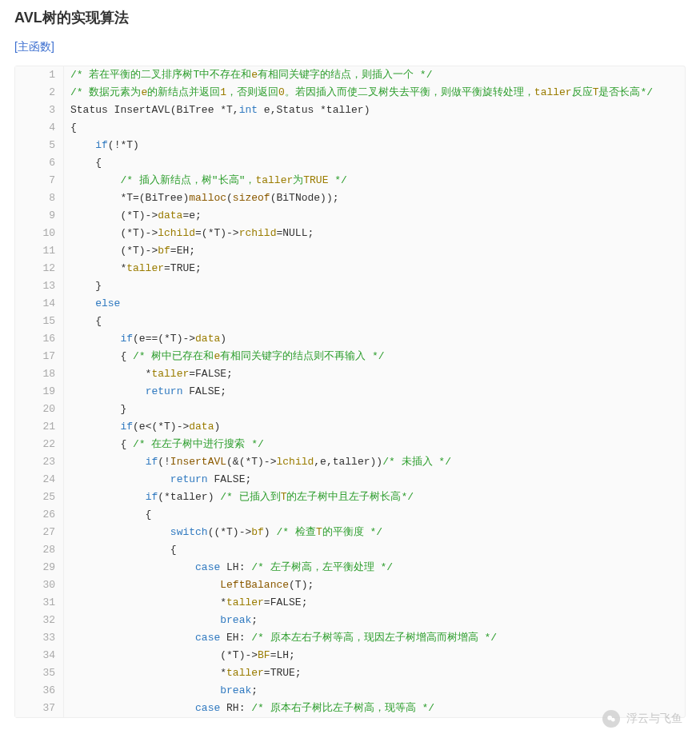 This screenshot has width=700, height=730. I want to click on line-number: 11, so click(40, 251).